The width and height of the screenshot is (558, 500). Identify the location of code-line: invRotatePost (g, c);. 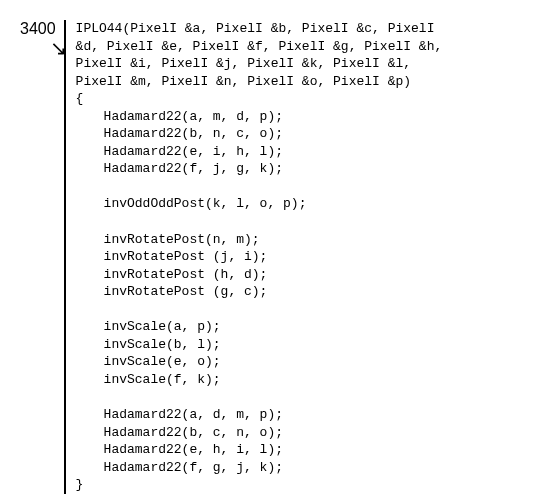
(260, 292).